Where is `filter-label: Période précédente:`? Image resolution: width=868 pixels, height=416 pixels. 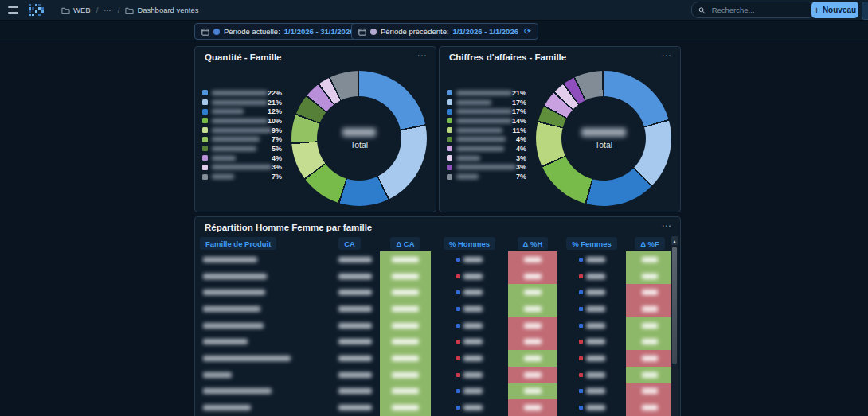 filter-label: Période précédente: is located at coordinates (415, 32).